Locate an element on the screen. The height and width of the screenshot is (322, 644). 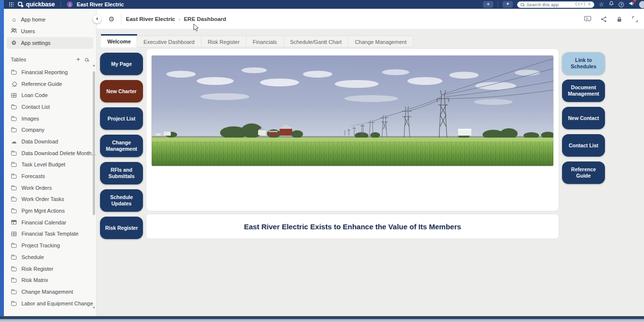
sidebar-table-item: Schedule is located at coordinates (50, 257).